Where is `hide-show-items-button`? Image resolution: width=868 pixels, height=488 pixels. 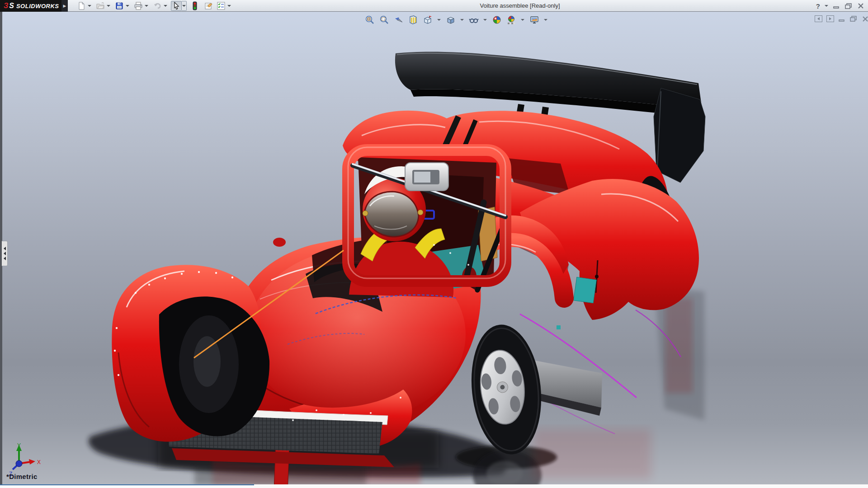 hide-show-items-button is located at coordinates (474, 20).